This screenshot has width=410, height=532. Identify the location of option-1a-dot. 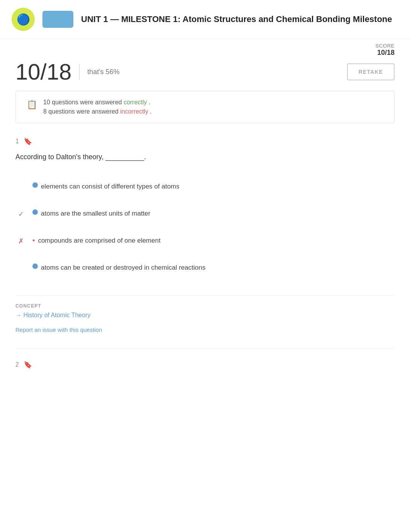
(35, 185).